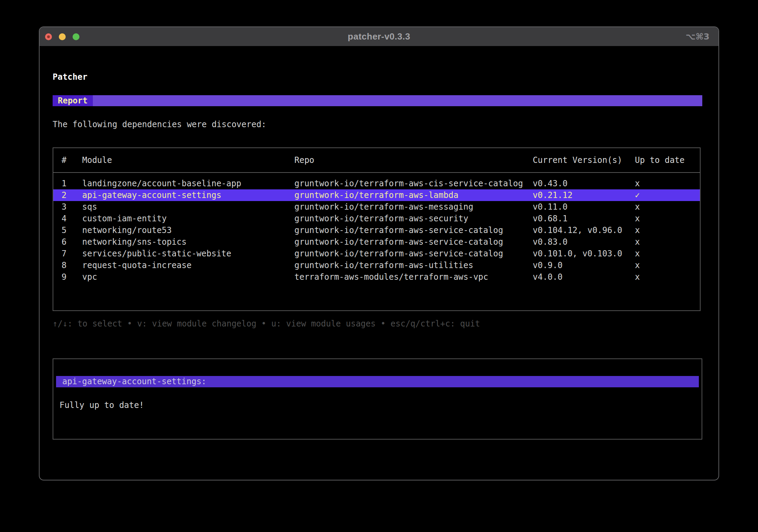  I want to click on row-number: 4, so click(64, 219).